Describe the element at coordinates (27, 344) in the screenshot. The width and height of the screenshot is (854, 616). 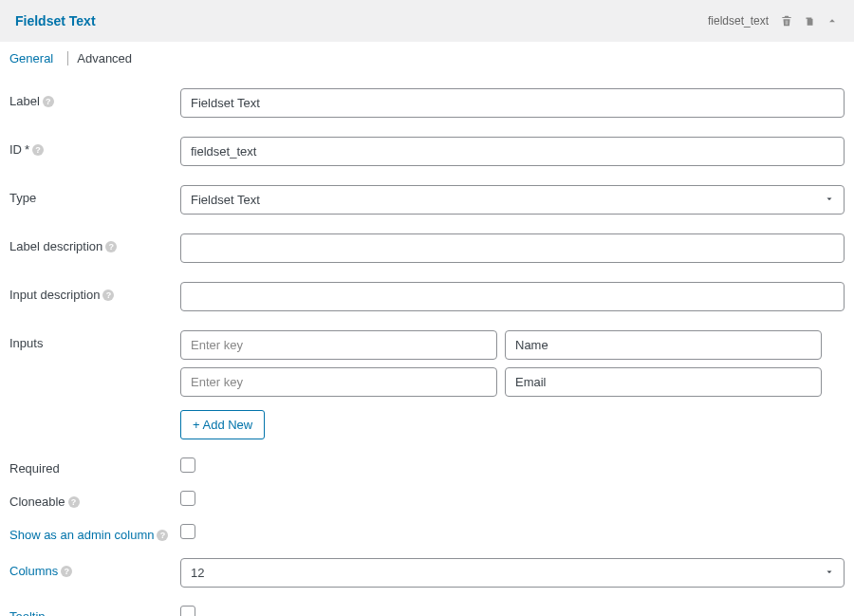
I see `label-text: Inputs` at that location.